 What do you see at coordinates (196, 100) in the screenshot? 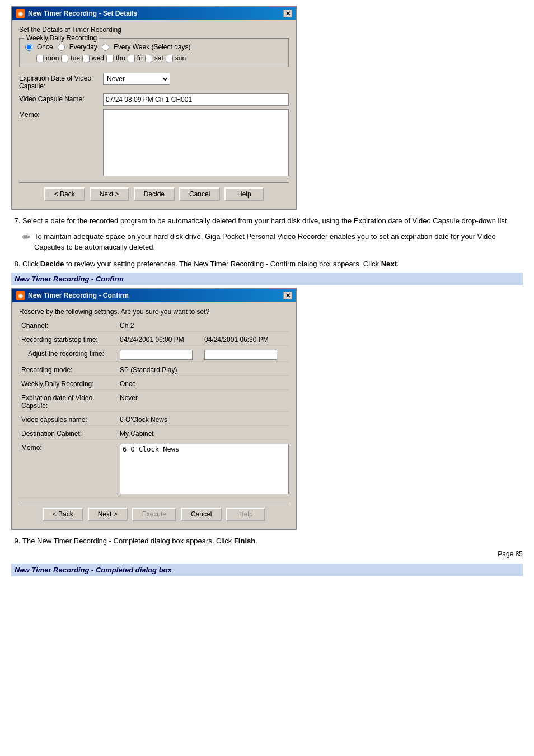
I see `capsule-input` at bounding box center [196, 100].